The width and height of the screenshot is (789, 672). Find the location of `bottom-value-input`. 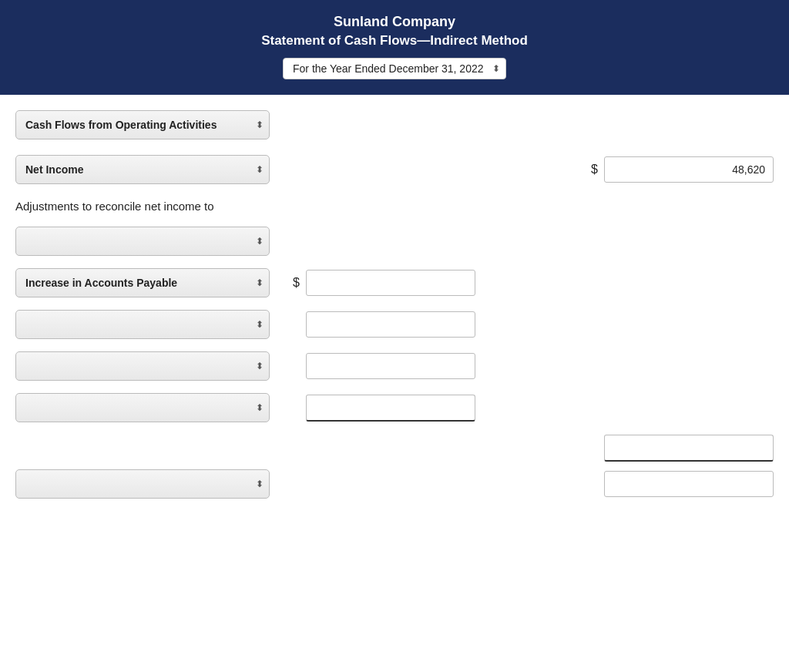

bottom-value-input is located at coordinates (689, 484).